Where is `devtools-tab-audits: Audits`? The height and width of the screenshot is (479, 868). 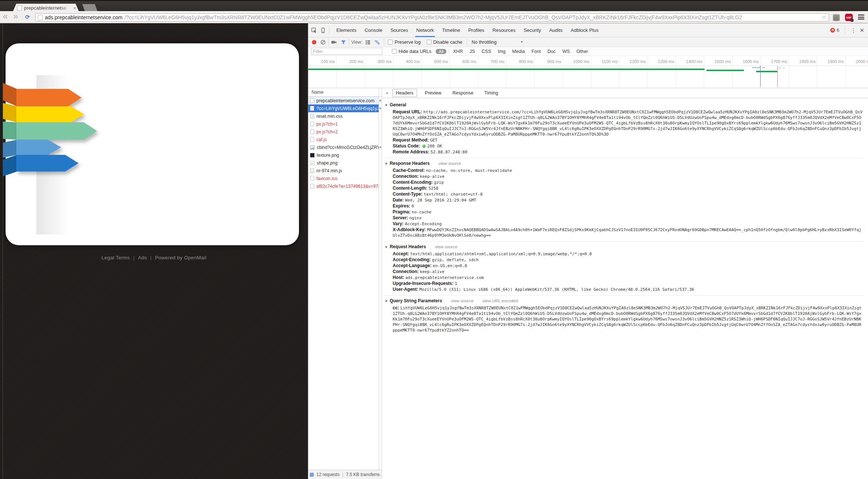
devtools-tab-audits: Audits is located at coordinates (556, 30).